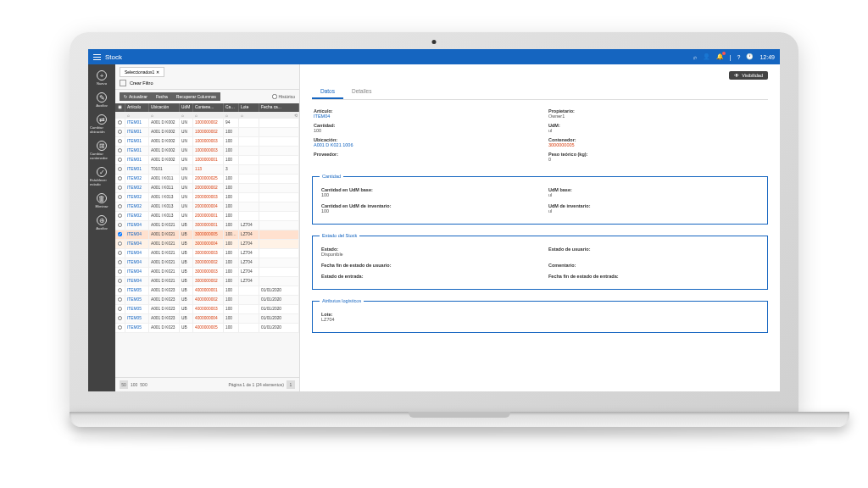 This screenshot has width=868, height=488. Describe the element at coordinates (102, 78) in the screenshot. I see `sidebar-nuevo: +Nuevo` at that location.